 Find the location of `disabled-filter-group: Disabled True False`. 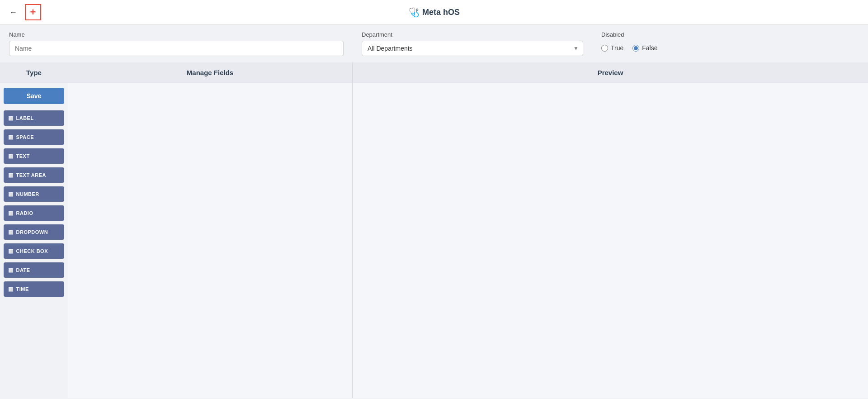

disabled-filter-group: Disabled True False is located at coordinates (629, 43).